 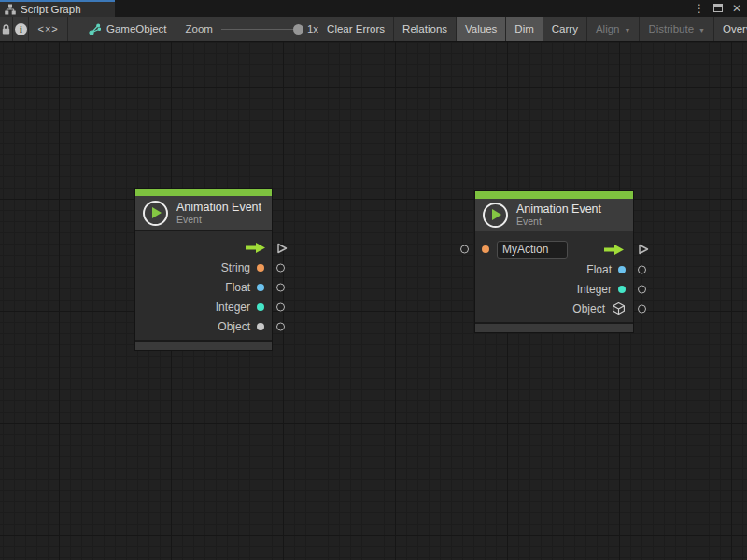 What do you see at coordinates (699, 8) in the screenshot?
I see `window-menu-icon: ⋮` at bounding box center [699, 8].